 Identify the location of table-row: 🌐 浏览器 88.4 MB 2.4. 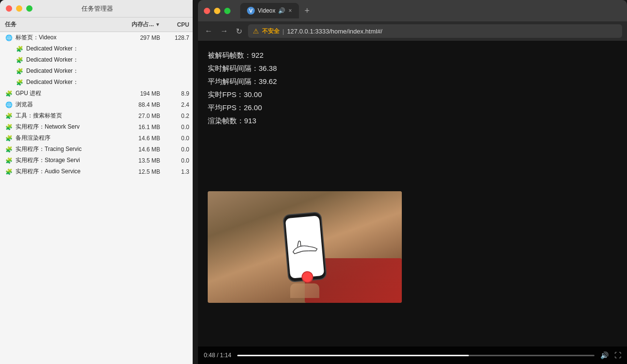
(97, 105).